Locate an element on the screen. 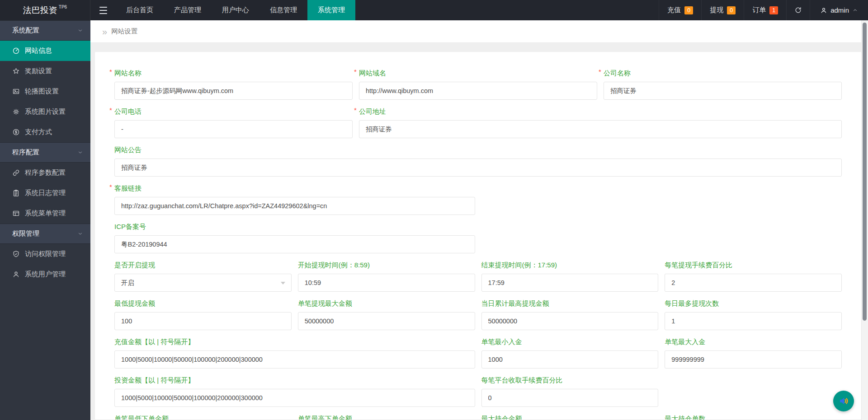 Image resolution: width=868 pixels, height=420 pixels. top-bar: 法巴投资 TP6 后台首页产品管理用户中心信息管理系统管理 充值0提现0订单1 … is located at coordinates (434, 10).